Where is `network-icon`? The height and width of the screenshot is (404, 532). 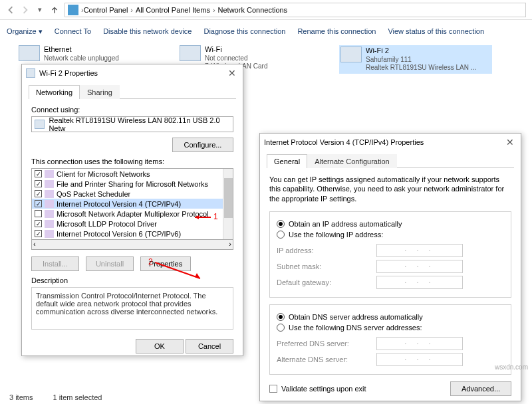
network-icon is located at coordinates (31, 73).